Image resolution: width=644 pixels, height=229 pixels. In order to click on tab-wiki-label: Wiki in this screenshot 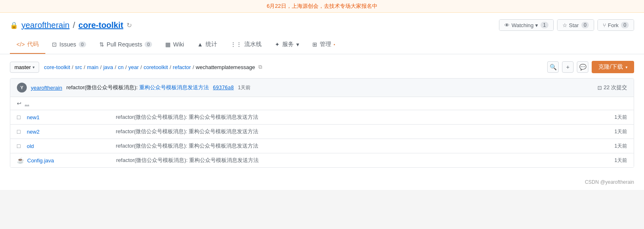, I will do `click(178, 44)`.